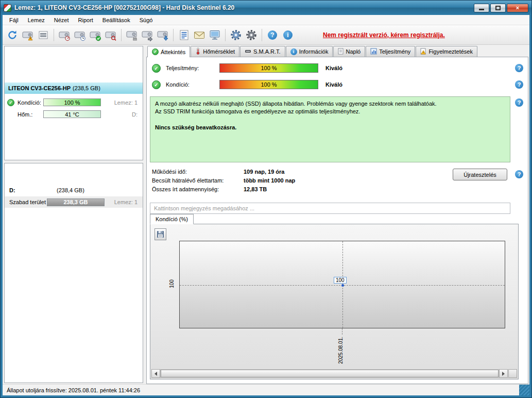 This screenshot has width=532, height=398. Describe the element at coordinates (353, 52) in the screenshot. I see `tab-label: Napló` at that location.